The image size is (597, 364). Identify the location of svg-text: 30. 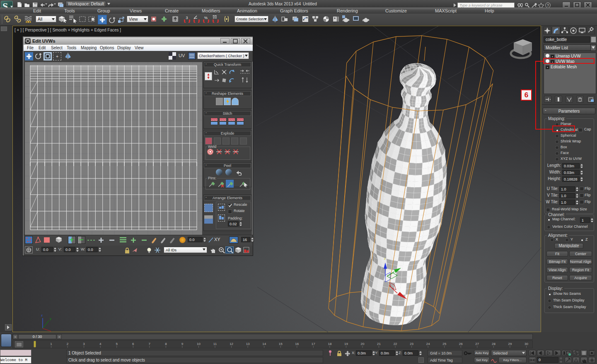
(526, 344).